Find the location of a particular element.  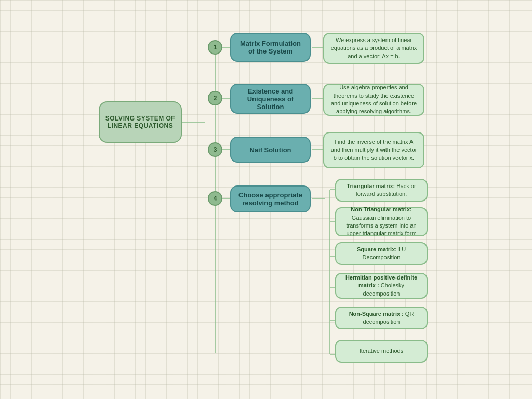

step-2-node: Existence and Uniqueness of Solution is located at coordinates (270, 99).